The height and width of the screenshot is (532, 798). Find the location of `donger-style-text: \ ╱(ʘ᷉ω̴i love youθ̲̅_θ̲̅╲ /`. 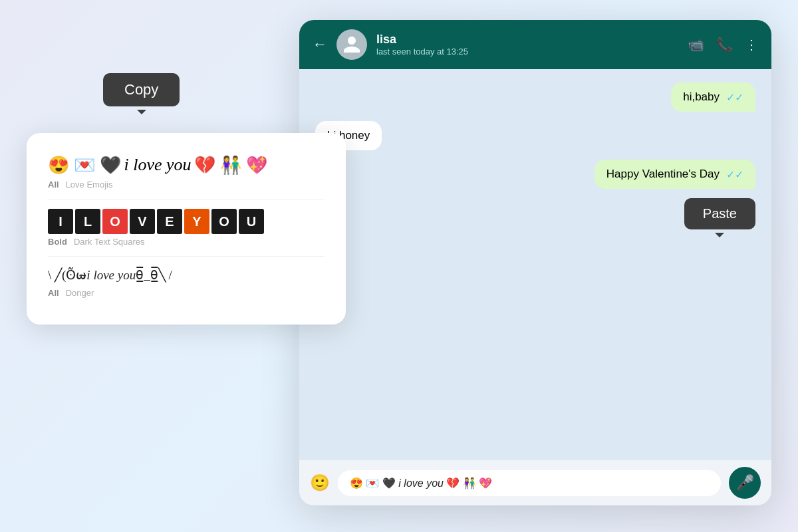

donger-style-text: \ ╱(ʘ᷉ω̴i love youθ̲̅_θ̲̅╲ / is located at coordinates (186, 275).